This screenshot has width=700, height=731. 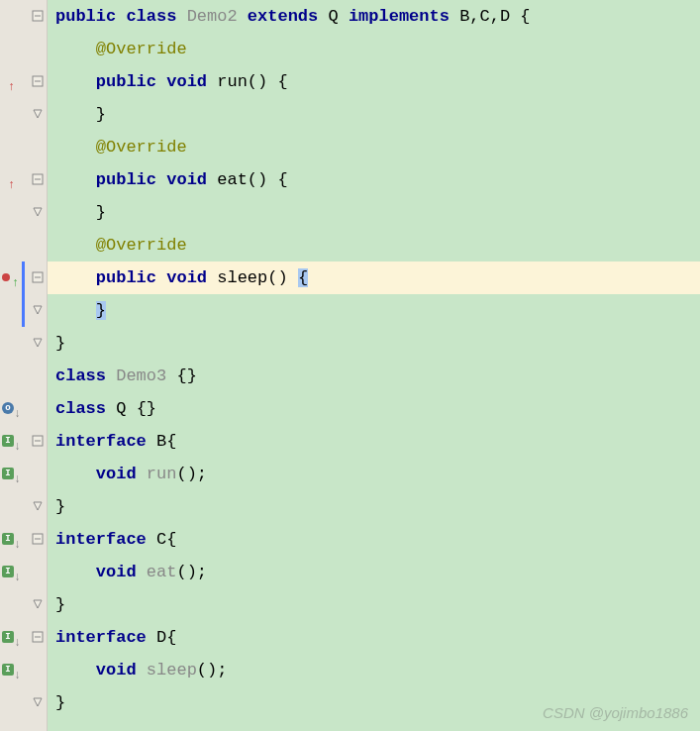 What do you see at coordinates (162, 473) in the screenshot?
I see `method-name: run` at bounding box center [162, 473].